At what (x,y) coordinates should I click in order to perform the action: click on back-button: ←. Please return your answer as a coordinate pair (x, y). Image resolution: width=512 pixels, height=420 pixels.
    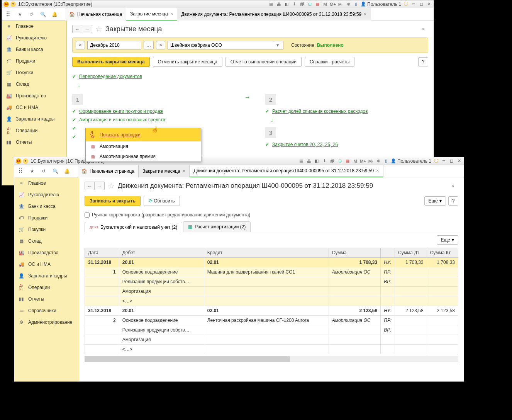
    Looking at the image, I should click on (90, 186).